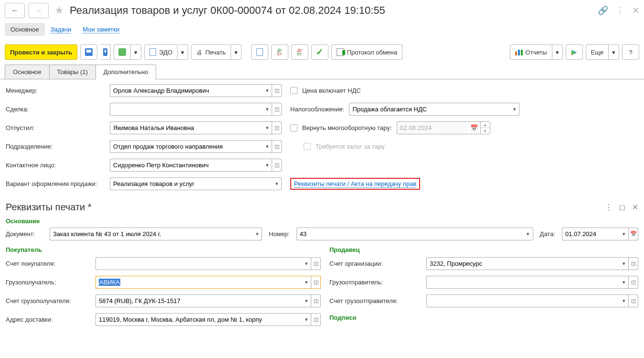  I want to click on save-icon, so click(89, 52).